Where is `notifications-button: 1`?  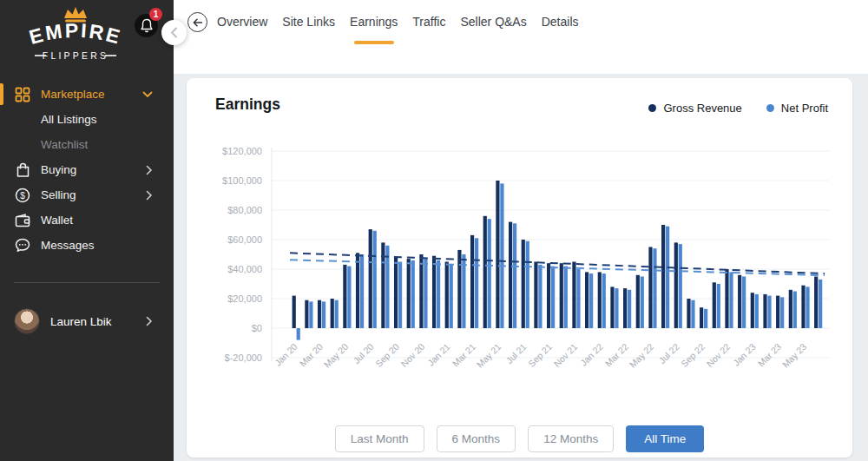 notifications-button: 1 is located at coordinates (146, 26).